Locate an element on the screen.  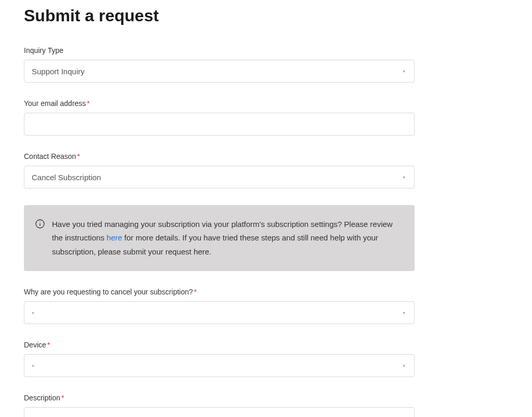
field-email: Your email address* is located at coordinates (219, 117).